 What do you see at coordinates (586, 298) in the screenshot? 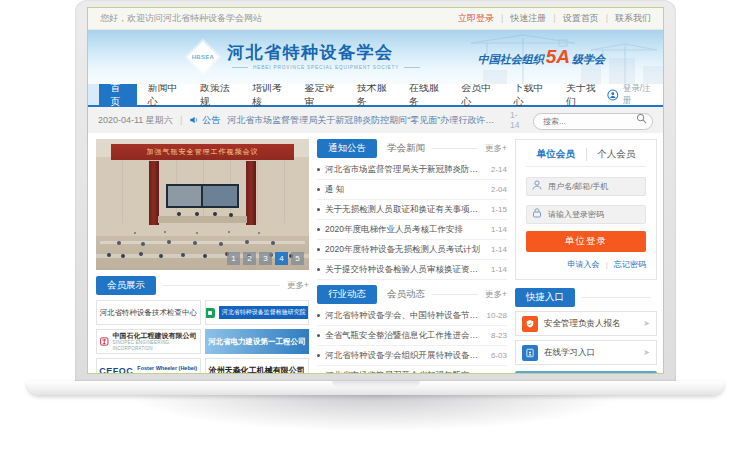
I see `quick-entry-header: 快捷入口` at bounding box center [586, 298].